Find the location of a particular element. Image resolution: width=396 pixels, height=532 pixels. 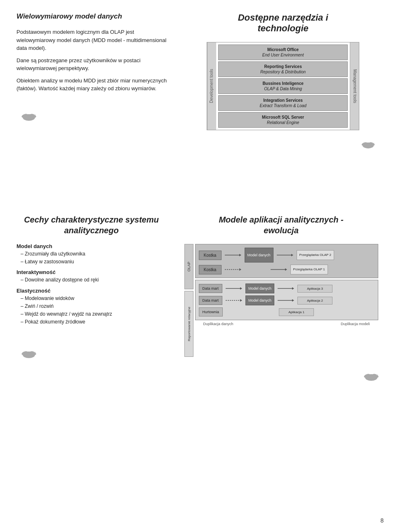

reporting-box: Reporting Services Repository & Distribu… is located at coordinates (283, 69).